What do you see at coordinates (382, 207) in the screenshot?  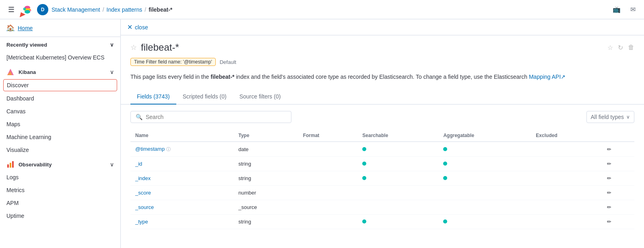 I see `table-row: _source_source✏` at bounding box center [382, 207].